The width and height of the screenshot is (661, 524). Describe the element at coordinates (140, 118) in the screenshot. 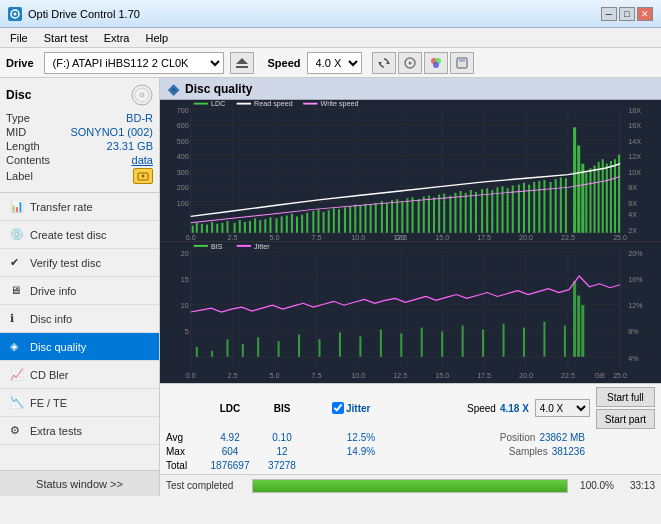

I see `type-val: BD-R` at that location.